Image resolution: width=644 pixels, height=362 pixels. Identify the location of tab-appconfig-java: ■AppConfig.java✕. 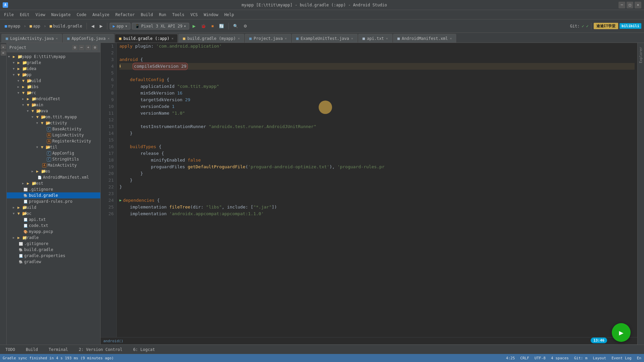
(88, 38).